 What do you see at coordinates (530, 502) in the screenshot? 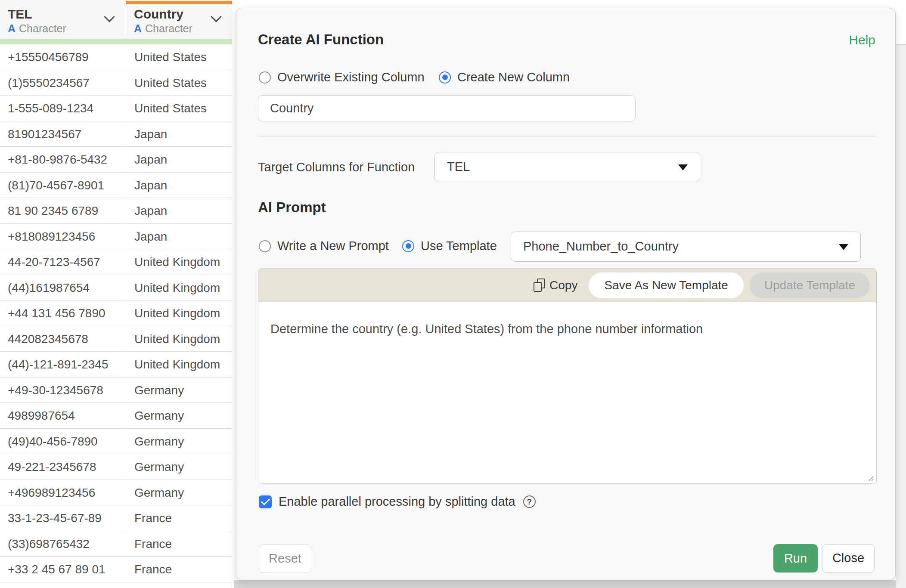
I see `question-help-icon: ?` at bounding box center [530, 502].